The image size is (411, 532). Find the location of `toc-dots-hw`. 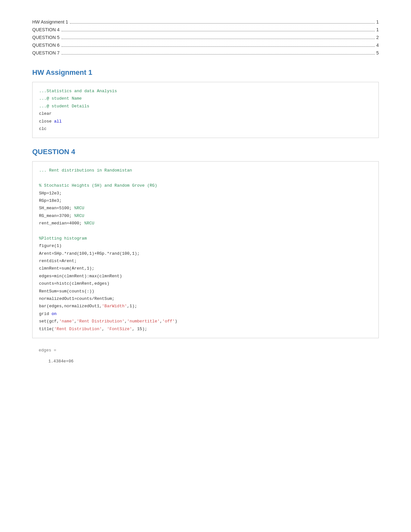

toc-dots-hw is located at coordinates (222, 23).